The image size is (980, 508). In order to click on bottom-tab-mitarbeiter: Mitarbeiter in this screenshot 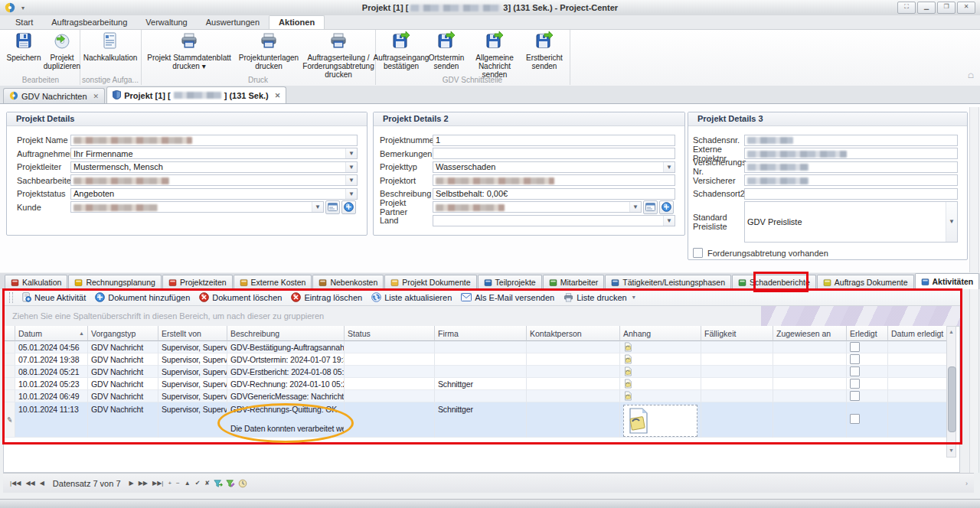, I will do `click(574, 282)`.